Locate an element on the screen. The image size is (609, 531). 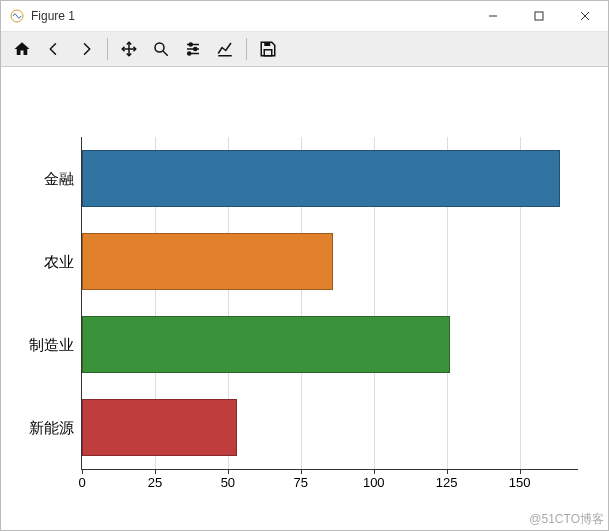
configure-subplots-button is located at coordinates (193, 49).